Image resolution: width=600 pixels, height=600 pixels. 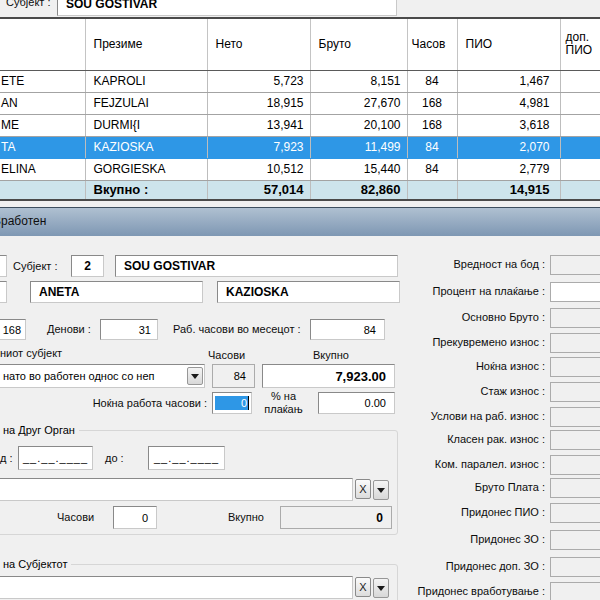 I want to click on total-gross: 82,860, so click(x=358, y=190).